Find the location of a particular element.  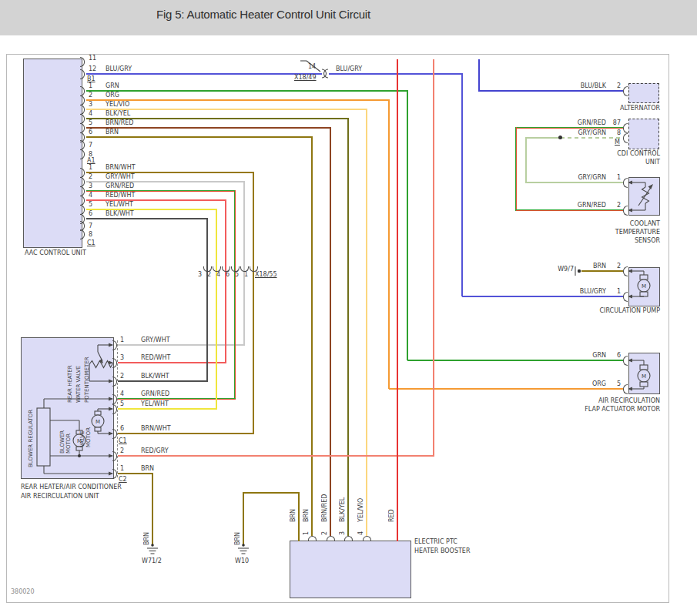

thermistor-symbol is located at coordinates (643, 196).